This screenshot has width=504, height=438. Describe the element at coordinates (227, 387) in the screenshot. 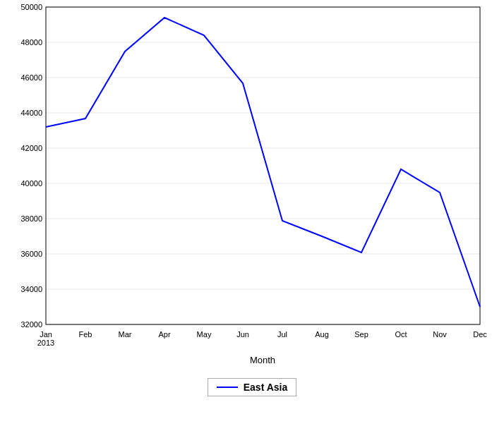

I see `legend-line-east-asia` at that location.